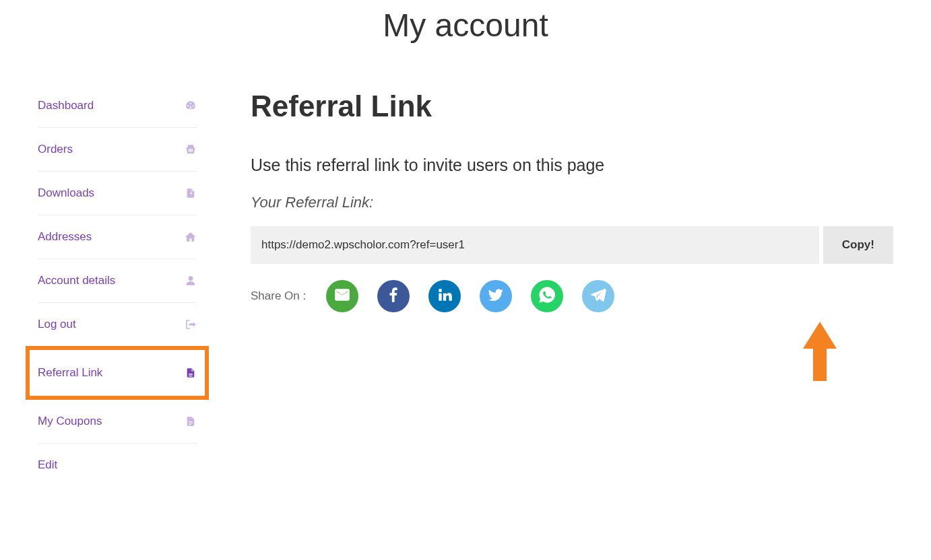 This screenshot has height=560, width=931. I want to click on sidebar-item-label: Orders, so click(55, 149).